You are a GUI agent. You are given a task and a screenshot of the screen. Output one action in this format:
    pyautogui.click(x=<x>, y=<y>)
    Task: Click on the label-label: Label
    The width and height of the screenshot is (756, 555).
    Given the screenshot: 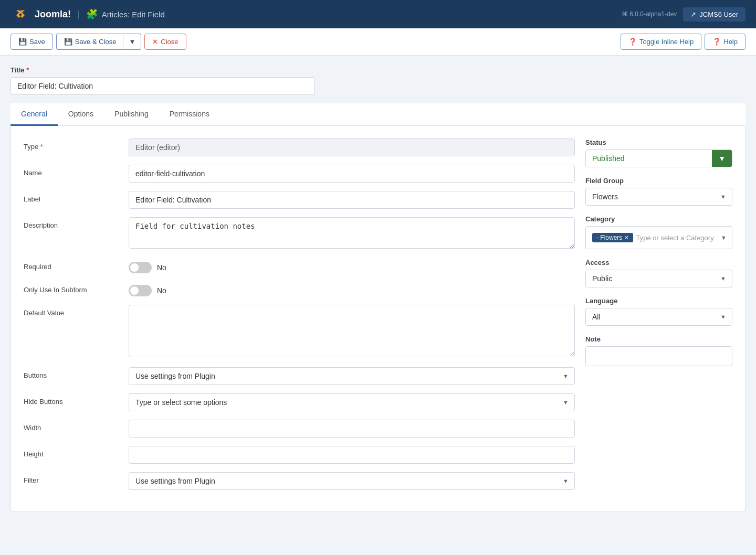 What is the action you would take?
    pyautogui.click(x=76, y=197)
    